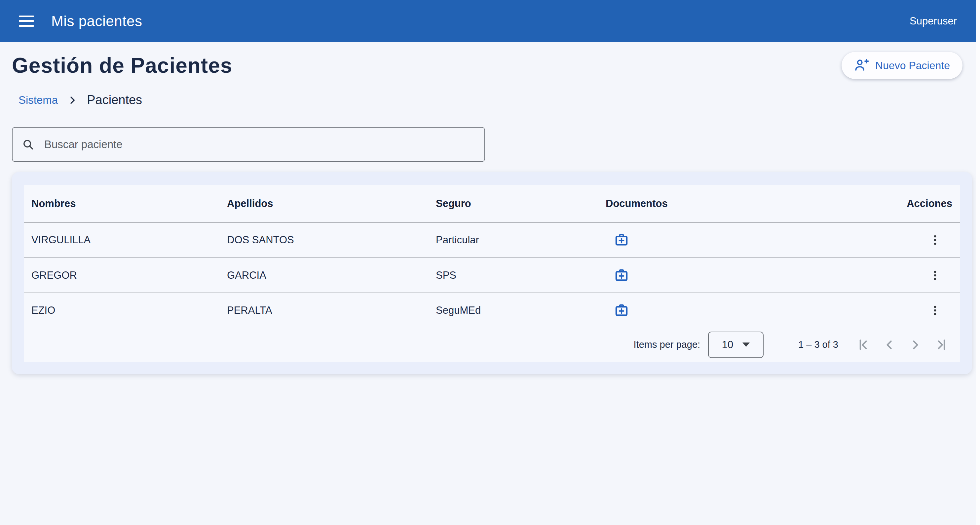 Image resolution: width=980 pixels, height=525 pixels. What do you see at coordinates (324, 240) in the screenshot?
I see `cell-apellidos: DOS SANTOS` at bounding box center [324, 240].